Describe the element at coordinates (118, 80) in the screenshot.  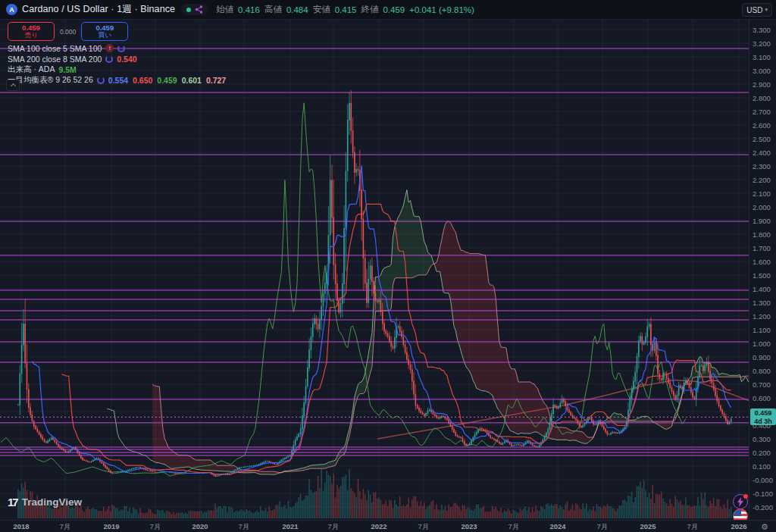
I see `ichimoku-value: 0.554` at that location.